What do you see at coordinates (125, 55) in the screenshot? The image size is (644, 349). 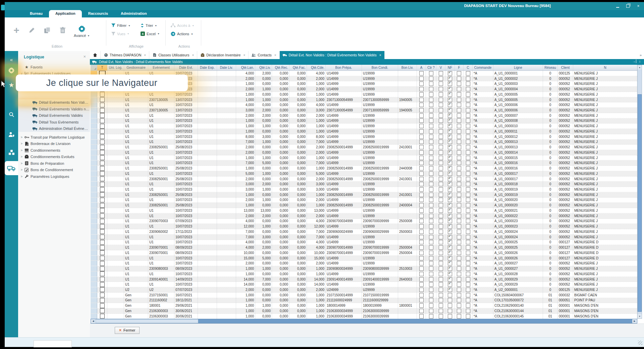 I see `tab-themes-diapason: Thèmes DIAPASON×` at bounding box center [125, 55].